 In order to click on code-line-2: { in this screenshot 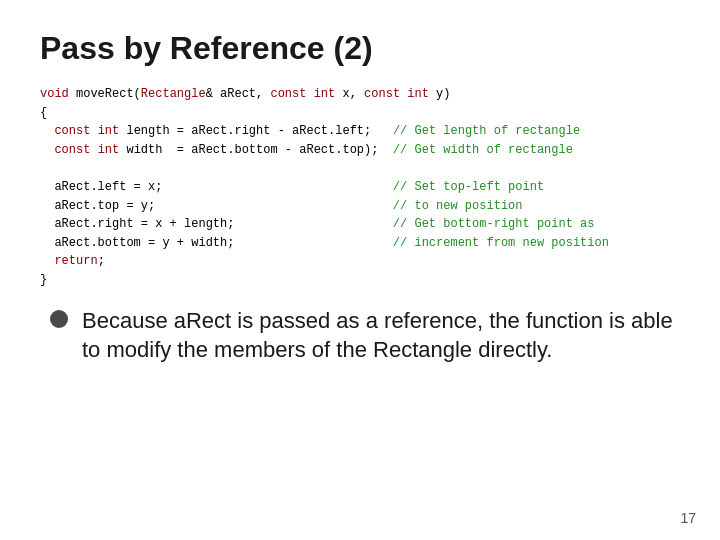, I will do `click(360, 114)`.